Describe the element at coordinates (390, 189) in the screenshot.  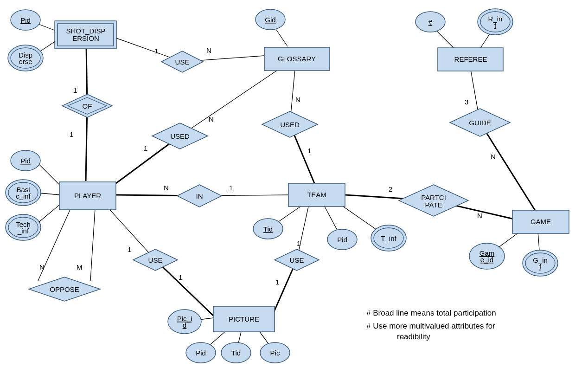
I see `card-team-part: 2` at that location.